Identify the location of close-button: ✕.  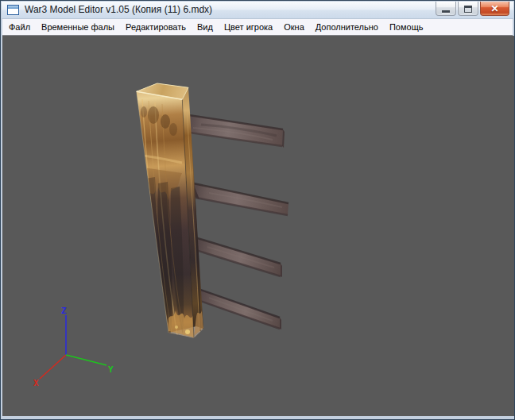
(494, 9).